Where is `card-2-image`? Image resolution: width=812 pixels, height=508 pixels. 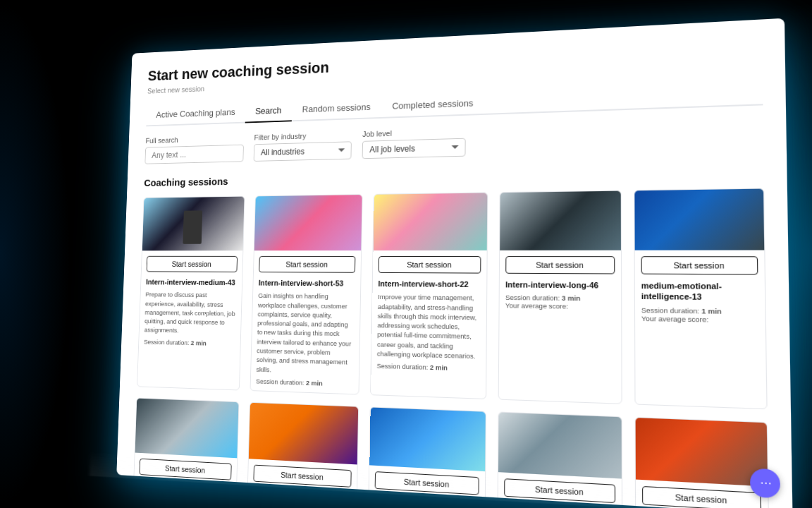 card-2-image is located at coordinates (309, 223).